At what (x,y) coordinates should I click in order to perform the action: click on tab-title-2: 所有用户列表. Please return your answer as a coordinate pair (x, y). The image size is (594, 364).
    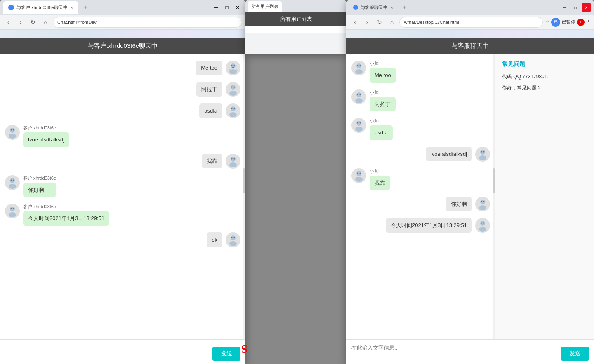
    Looking at the image, I should click on (265, 7).